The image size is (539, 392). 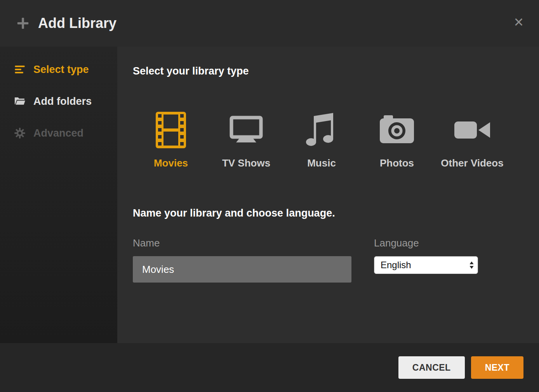 What do you see at coordinates (20, 69) in the screenshot?
I see `list-lines-icon` at bounding box center [20, 69].